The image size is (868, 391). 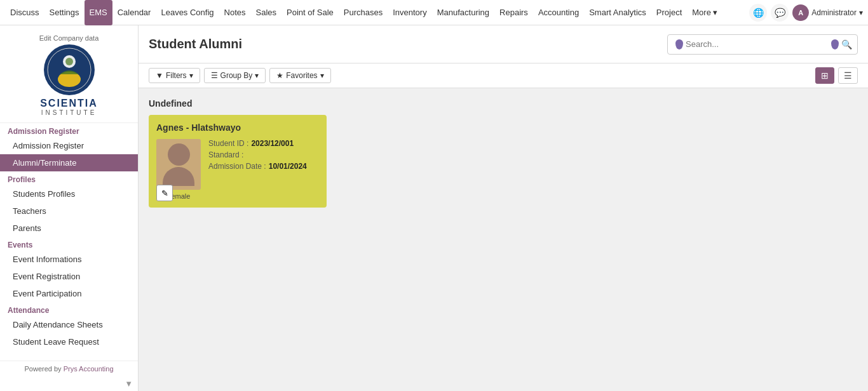 What do you see at coordinates (758, 13) in the screenshot?
I see `globe-icon: 🌐` at bounding box center [758, 13].